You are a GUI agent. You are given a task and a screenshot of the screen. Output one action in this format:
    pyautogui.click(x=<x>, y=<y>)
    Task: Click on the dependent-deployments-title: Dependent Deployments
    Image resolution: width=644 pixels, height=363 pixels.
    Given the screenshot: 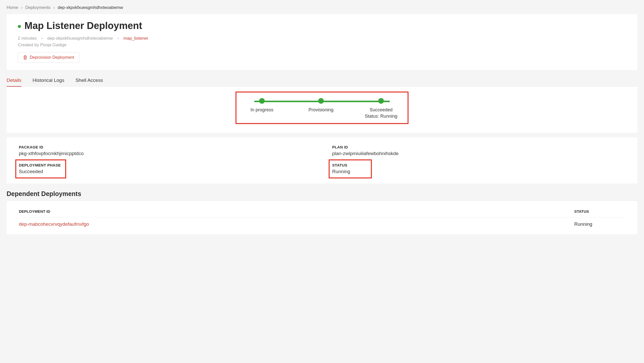 What is the action you would take?
    pyautogui.click(x=322, y=194)
    